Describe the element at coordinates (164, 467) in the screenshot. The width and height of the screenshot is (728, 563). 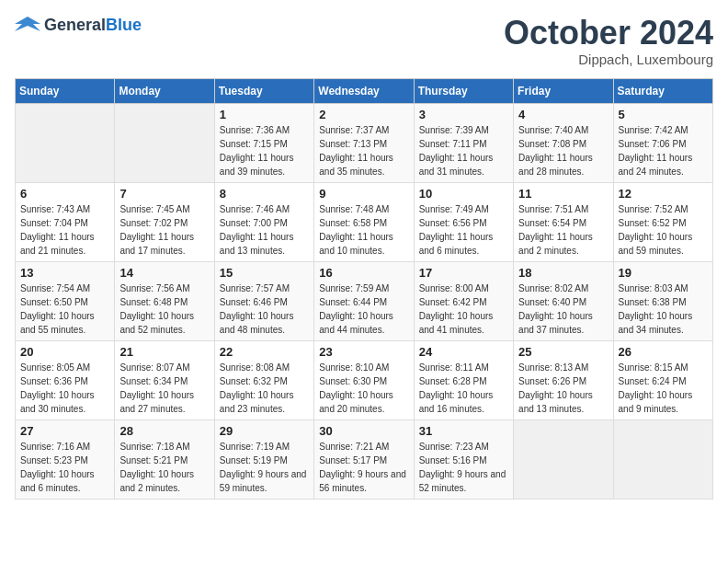
I see `day-info: Sunrise: 7:18 AM Sunset: 5:21 PM Dayligh…` at that location.